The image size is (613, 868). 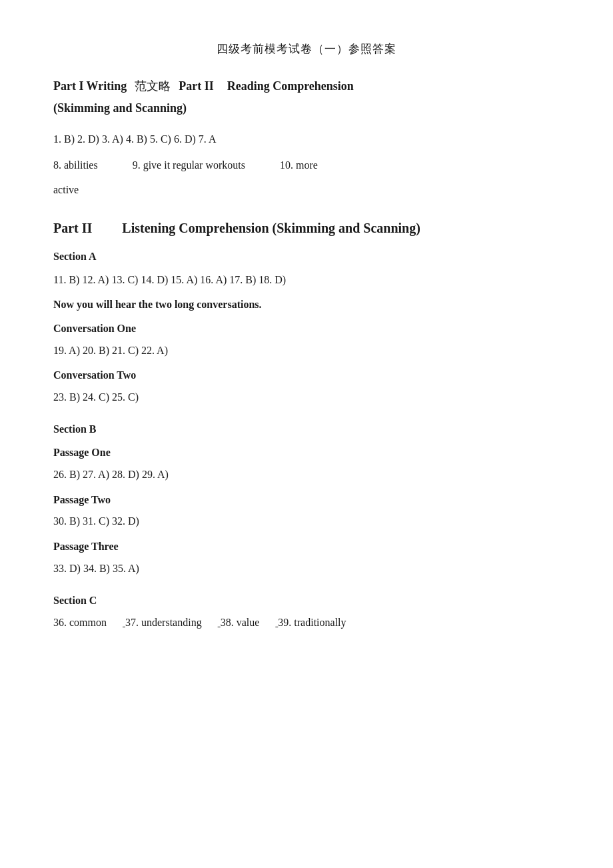 I want to click on answer-active: active, so click(x=306, y=190).